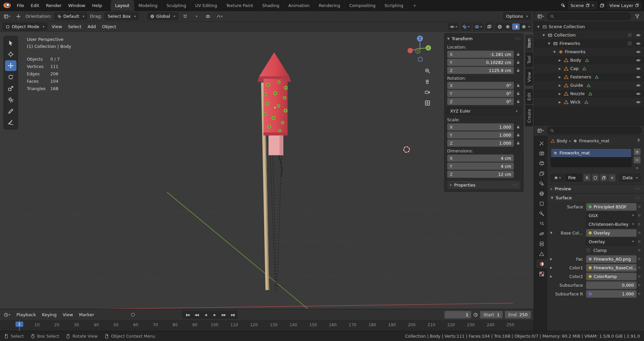 This screenshot has height=341, width=644. I want to click on topbar-menu-file: File, so click(20, 5).